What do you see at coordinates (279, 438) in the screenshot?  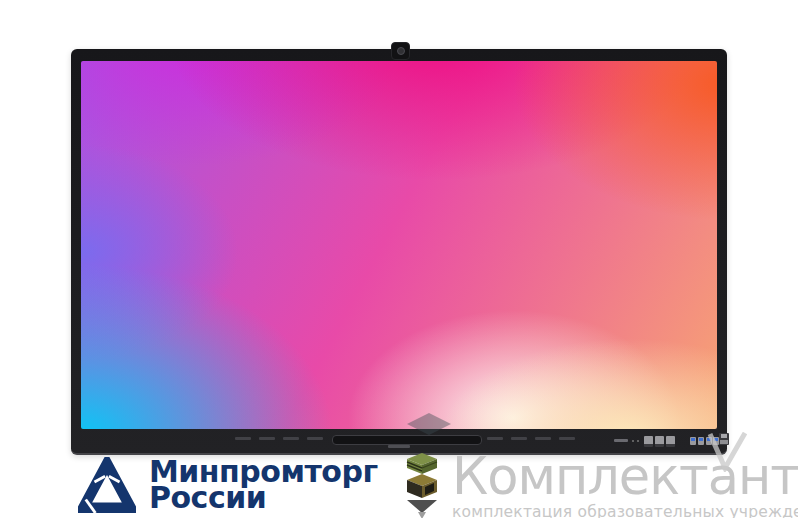 I see `speaker-grille-left` at bounding box center [279, 438].